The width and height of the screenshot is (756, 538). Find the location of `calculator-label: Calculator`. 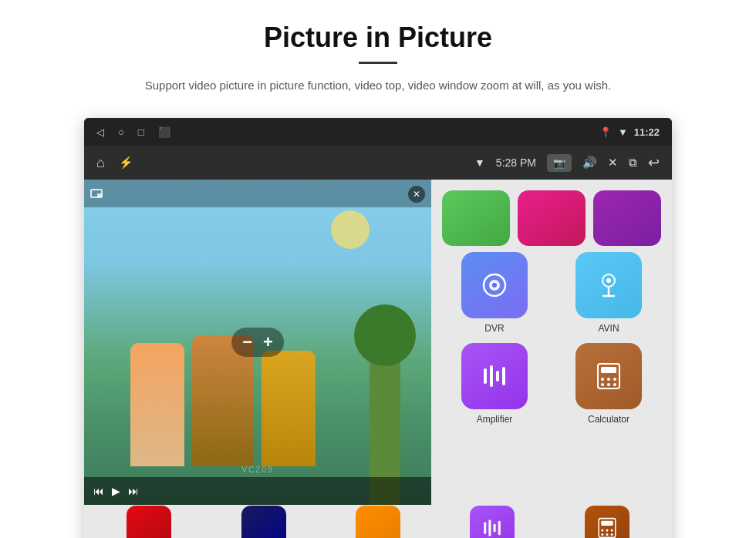

calculator-label: Calculator is located at coordinates (609, 419).